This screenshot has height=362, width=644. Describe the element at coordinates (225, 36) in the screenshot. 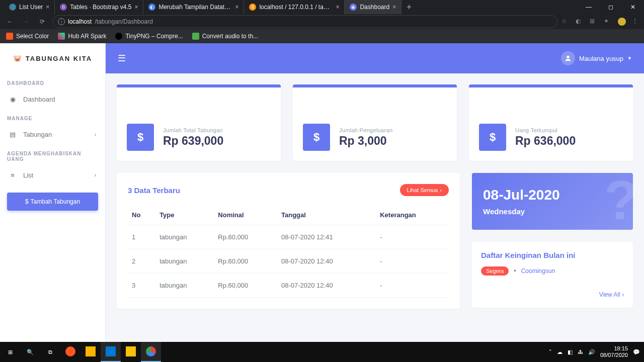

I see `bookmark-item: Convert audio to th...` at that location.